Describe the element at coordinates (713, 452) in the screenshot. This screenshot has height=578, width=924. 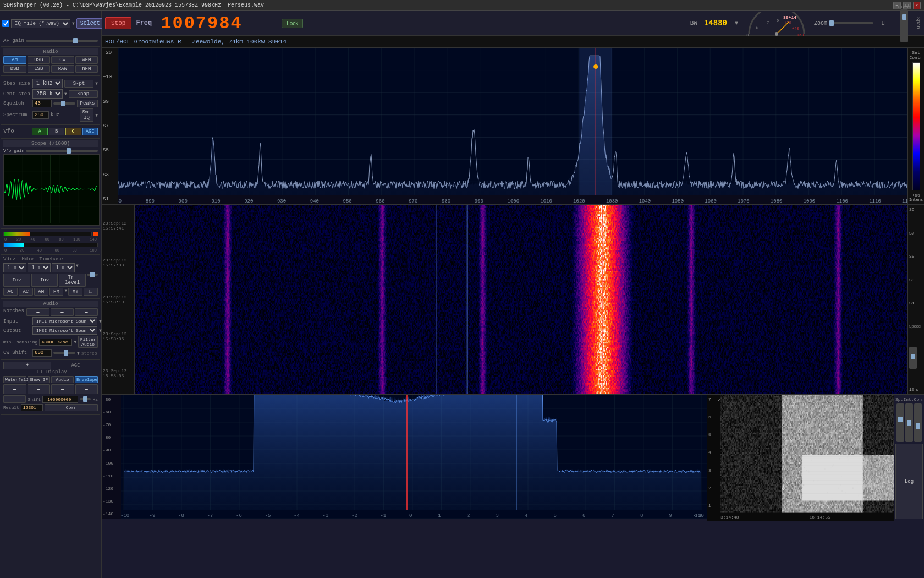
I see `small-y-labels: 7654321` at that location.